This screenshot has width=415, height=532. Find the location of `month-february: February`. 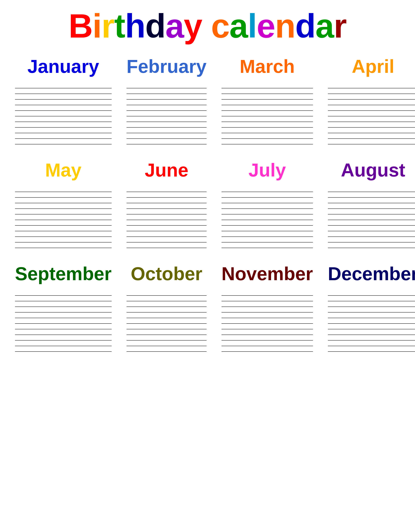

month-february: February is located at coordinates (167, 100).